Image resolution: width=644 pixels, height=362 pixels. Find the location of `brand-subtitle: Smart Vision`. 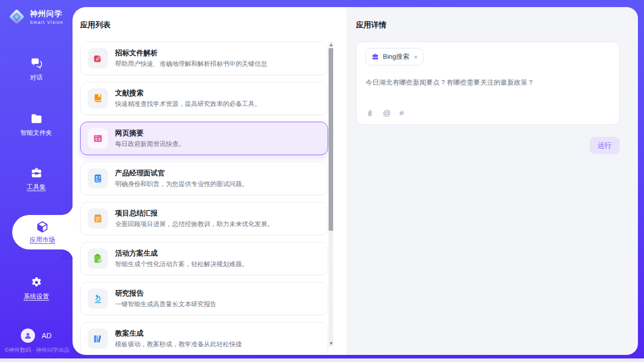

brand-subtitle: Smart Vision is located at coordinates (47, 22).